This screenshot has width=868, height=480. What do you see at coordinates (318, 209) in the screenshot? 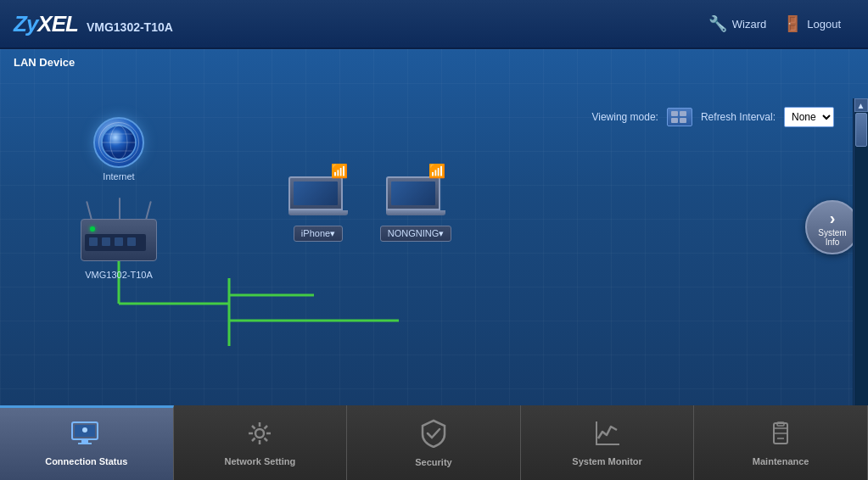
I see `laptop-iphone-node: 📶 iPhone▾` at bounding box center [318, 209].